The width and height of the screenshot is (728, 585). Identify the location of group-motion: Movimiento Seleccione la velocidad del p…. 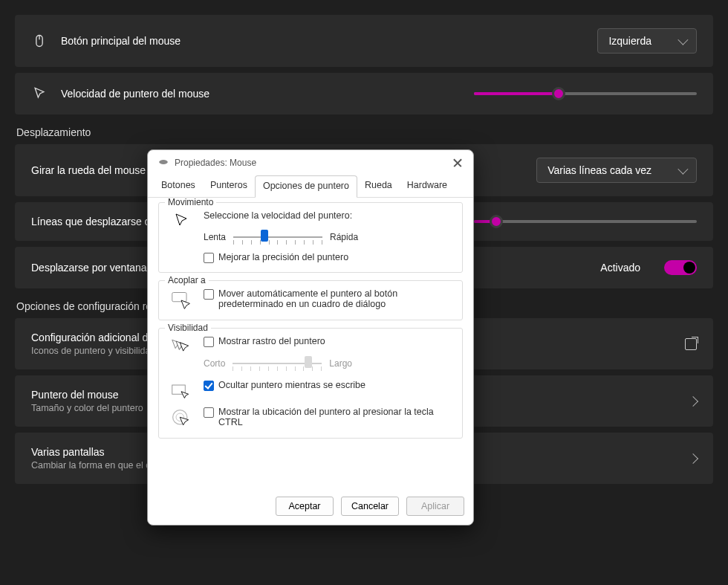
(311, 238).